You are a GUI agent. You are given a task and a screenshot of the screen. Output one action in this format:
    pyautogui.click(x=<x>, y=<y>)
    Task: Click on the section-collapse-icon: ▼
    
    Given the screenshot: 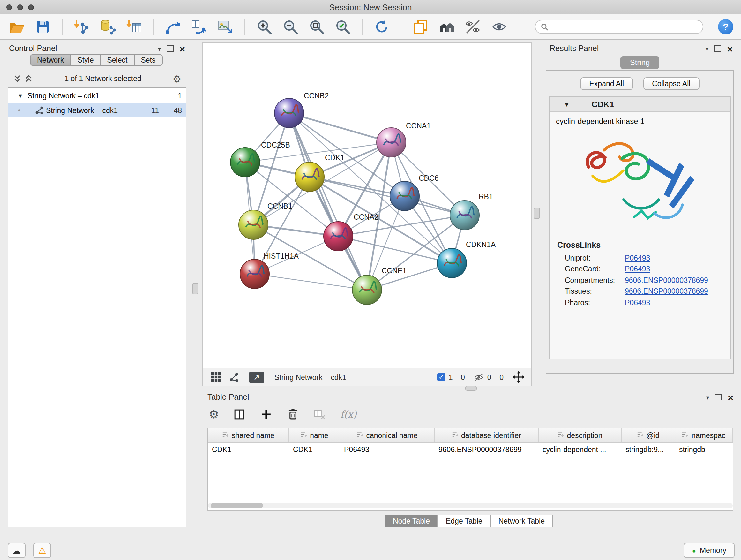 What is the action you would take?
    pyautogui.click(x=567, y=104)
    